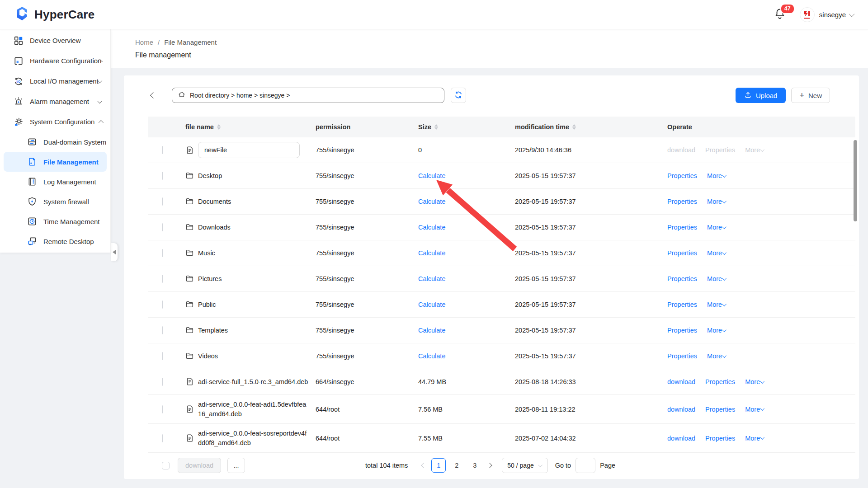 This screenshot has width=868, height=488. Describe the element at coordinates (55, 162) in the screenshot. I see `sidebar-subitem-file-management: File Management` at that location.